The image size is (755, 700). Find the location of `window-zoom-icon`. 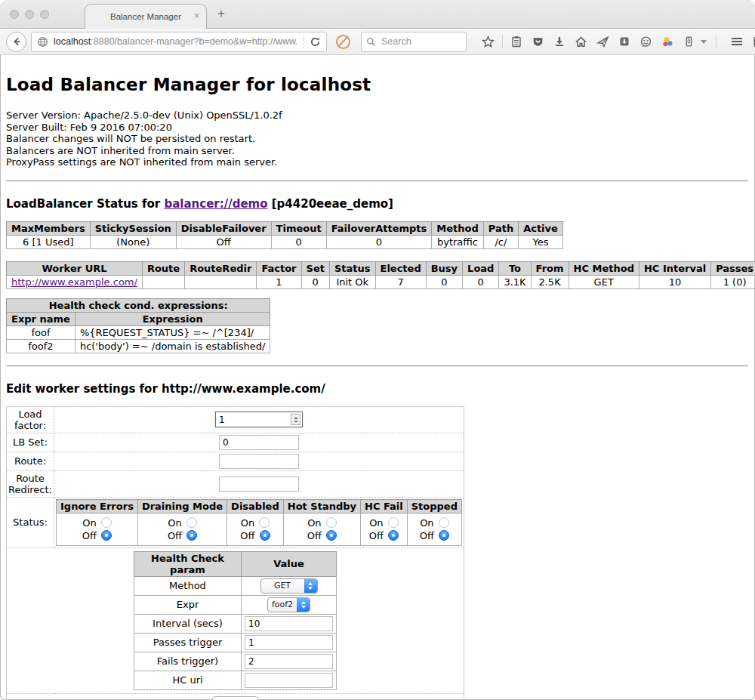

window-zoom-icon is located at coordinates (45, 14).